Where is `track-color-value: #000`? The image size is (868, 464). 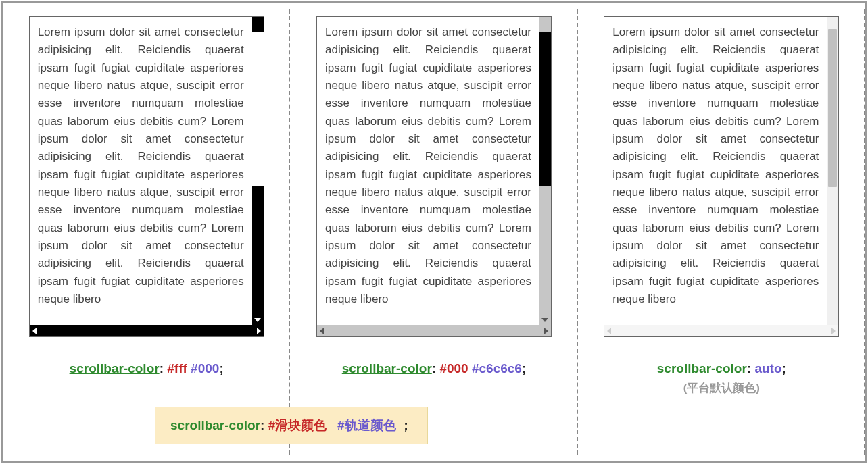 track-color-value: #000 is located at coordinates (205, 369).